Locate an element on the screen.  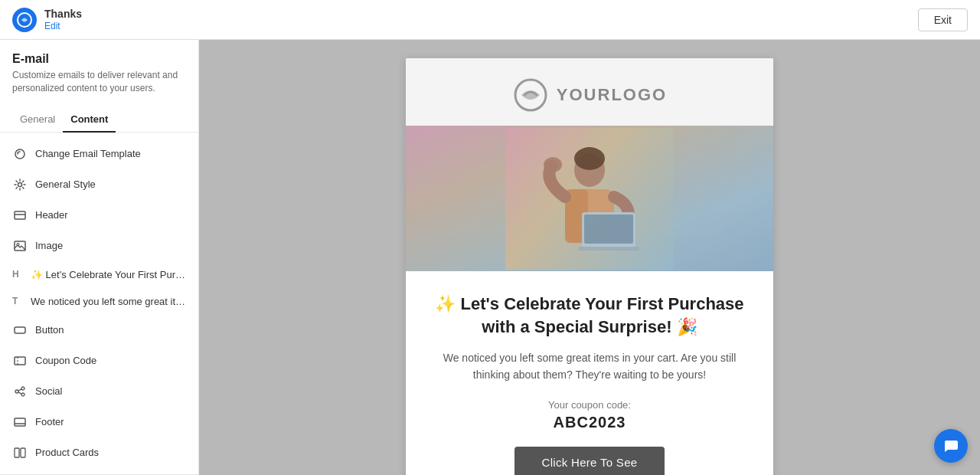
topbar: Thanks Edit Exit is located at coordinates (490, 20).